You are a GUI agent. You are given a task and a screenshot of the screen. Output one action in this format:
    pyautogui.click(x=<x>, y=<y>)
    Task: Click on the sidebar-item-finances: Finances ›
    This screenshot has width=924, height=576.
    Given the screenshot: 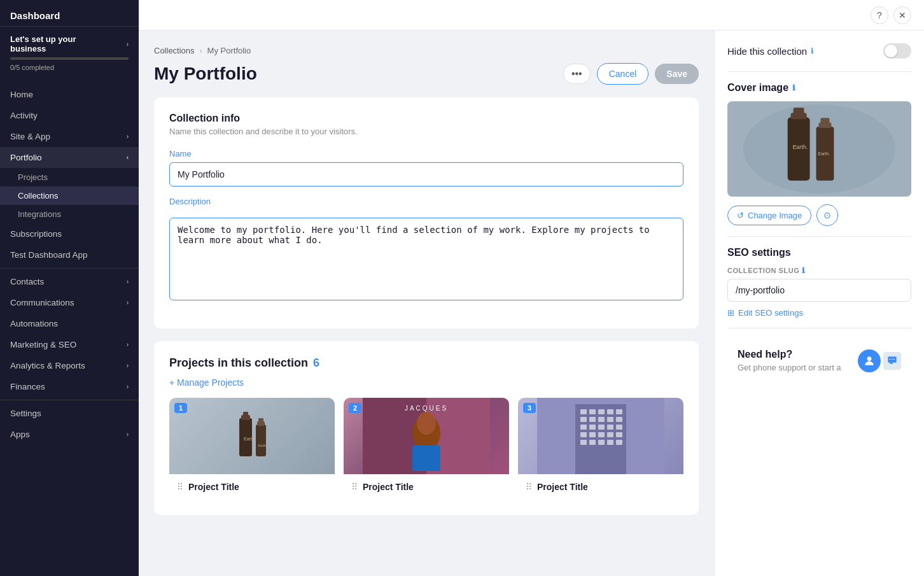 What is the action you would take?
    pyautogui.click(x=69, y=387)
    